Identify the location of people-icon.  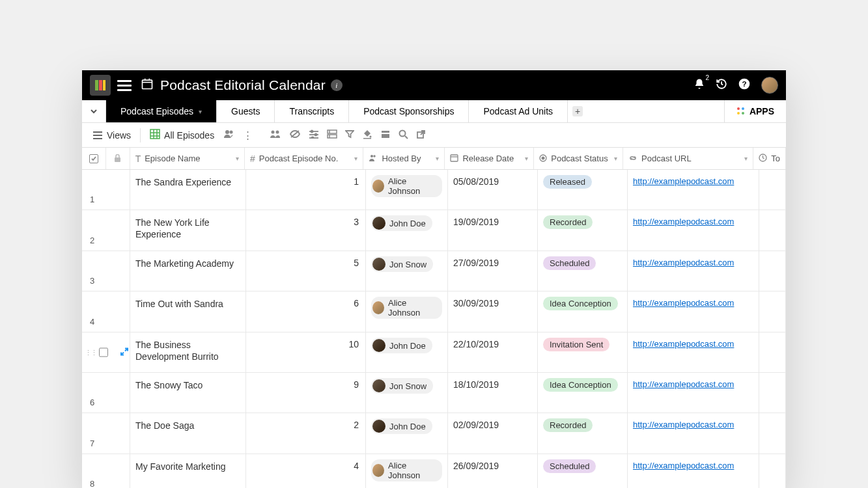
(229, 135).